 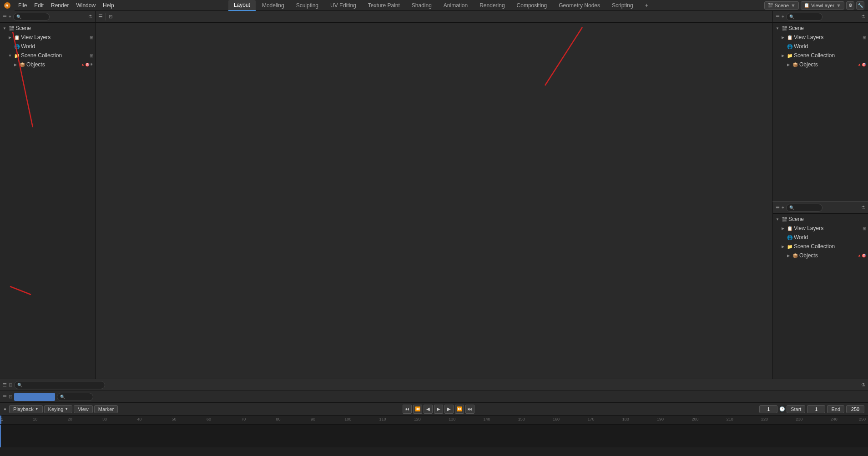 What do you see at coordinates (821, 208) in the screenshot?
I see `right-outliner-bottom-header: ☰ + 🔍 ⚗` at bounding box center [821, 208].